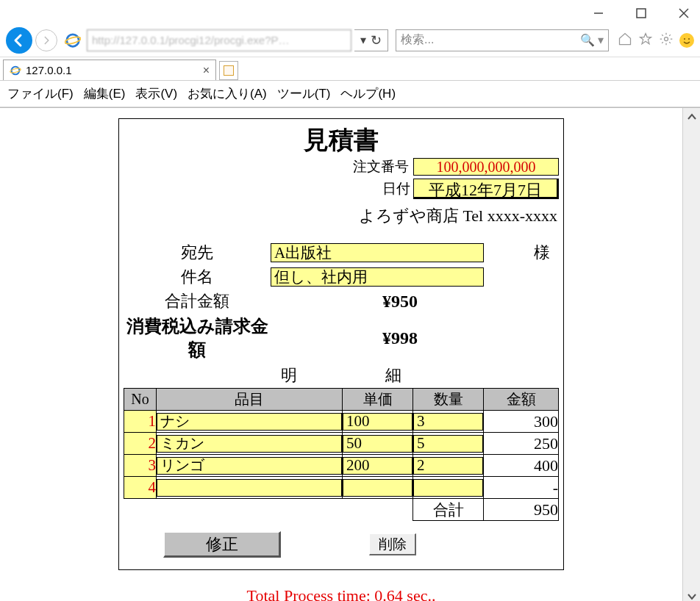 The width and height of the screenshot is (700, 601). Describe the element at coordinates (49, 71) in the screenshot. I see `tab-title: 127.0.0.1` at that location.